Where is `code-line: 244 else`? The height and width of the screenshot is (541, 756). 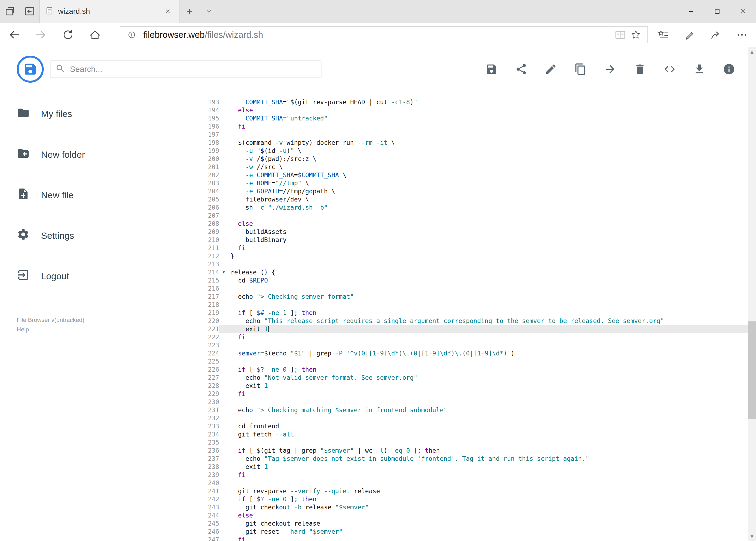
code-line: 244 else is located at coordinates (471, 515).